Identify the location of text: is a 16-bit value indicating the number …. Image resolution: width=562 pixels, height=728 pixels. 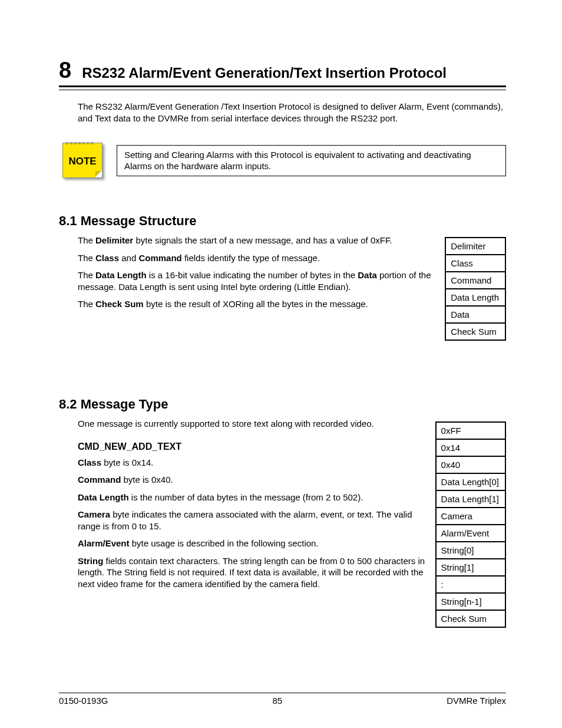
(252, 275).